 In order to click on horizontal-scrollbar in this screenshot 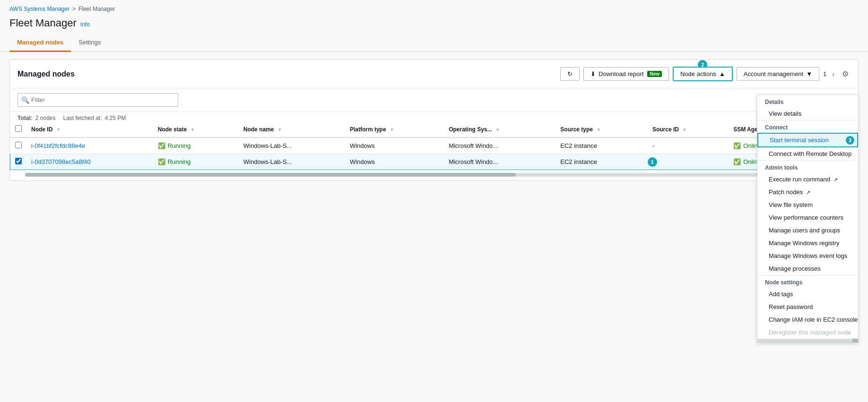, I will do `click(434, 175)`.